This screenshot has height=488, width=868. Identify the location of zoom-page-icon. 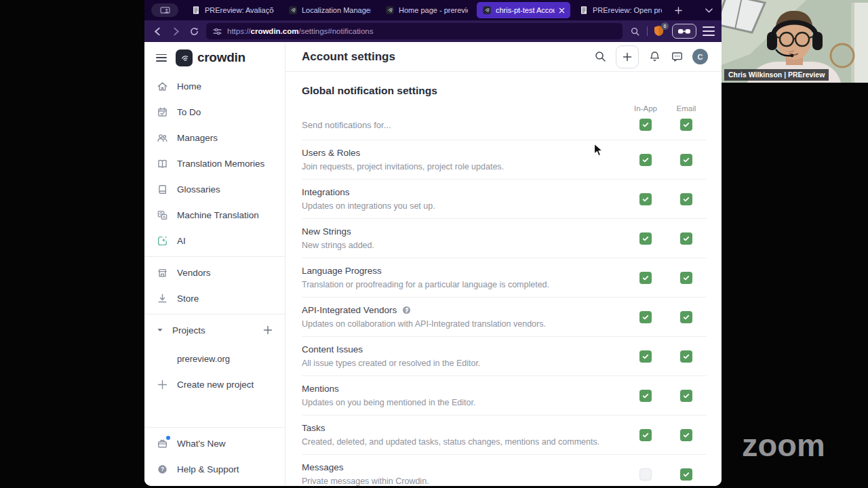
(635, 31).